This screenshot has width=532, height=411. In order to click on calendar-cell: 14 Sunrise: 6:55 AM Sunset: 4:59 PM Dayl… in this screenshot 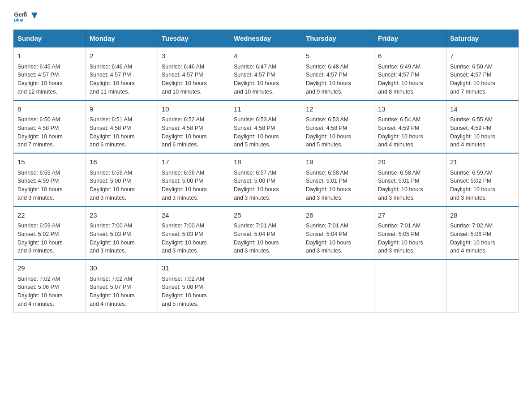, I will do `click(483, 127)`.